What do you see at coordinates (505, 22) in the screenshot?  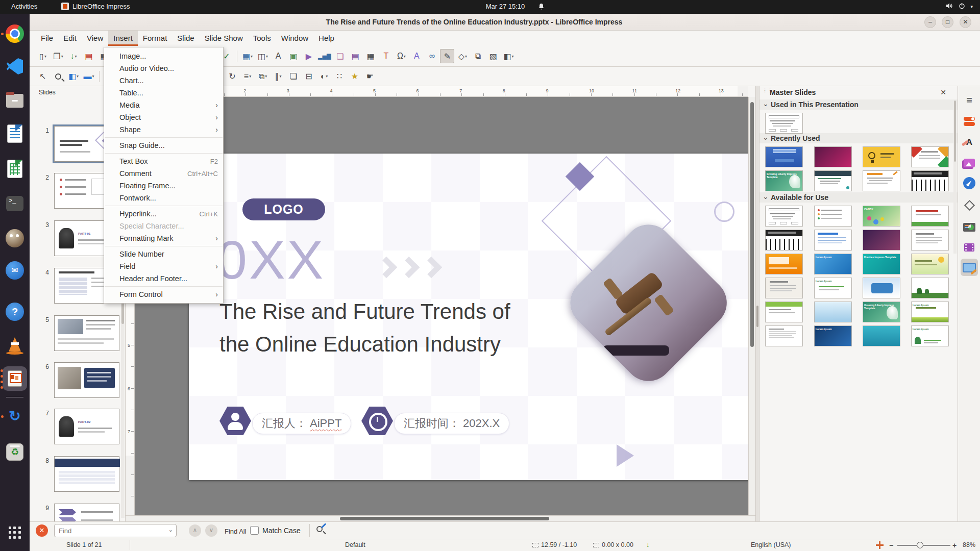 I see `titlebar: The Rise and Future Trends of the Online…` at bounding box center [505, 22].